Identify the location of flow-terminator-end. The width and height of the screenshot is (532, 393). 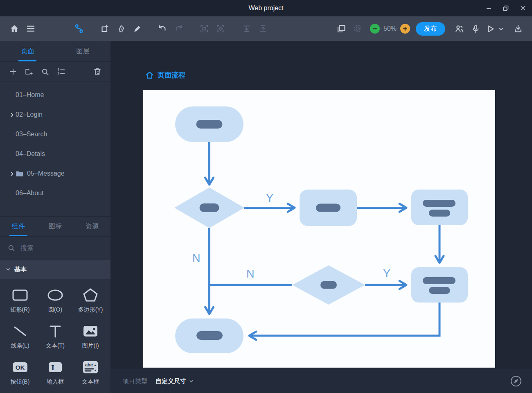
(210, 336).